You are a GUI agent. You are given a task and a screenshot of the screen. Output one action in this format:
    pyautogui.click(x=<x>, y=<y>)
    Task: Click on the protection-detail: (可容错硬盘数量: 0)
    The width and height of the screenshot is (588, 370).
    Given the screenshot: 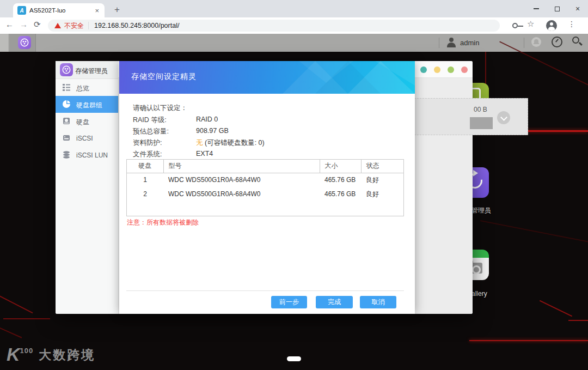 What is the action you would take?
    pyautogui.click(x=235, y=143)
    